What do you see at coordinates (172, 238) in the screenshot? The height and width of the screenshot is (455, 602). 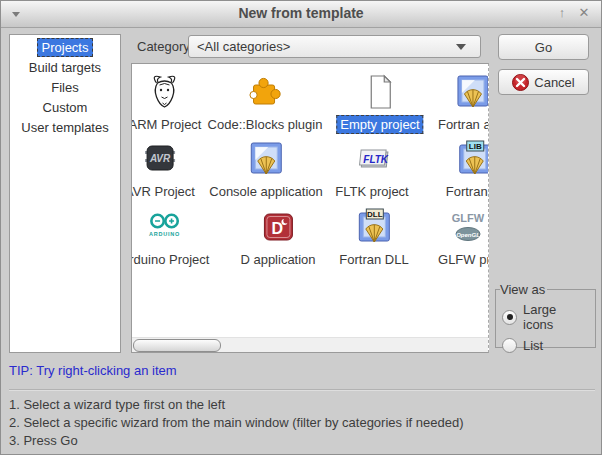 I see `template-arduino-project: ARDUINO Arduino Project` at bounding box center [172, 238].